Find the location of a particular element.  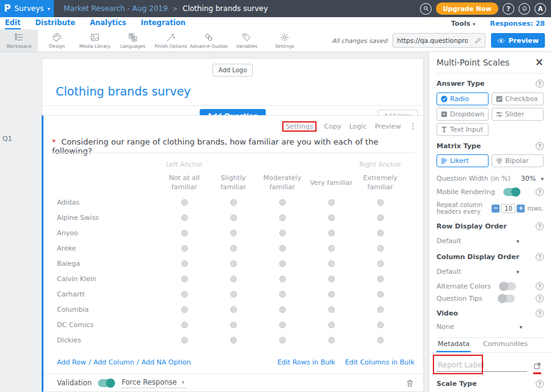

responses-count: Responses: 28 is located at coordinates (517, 23).